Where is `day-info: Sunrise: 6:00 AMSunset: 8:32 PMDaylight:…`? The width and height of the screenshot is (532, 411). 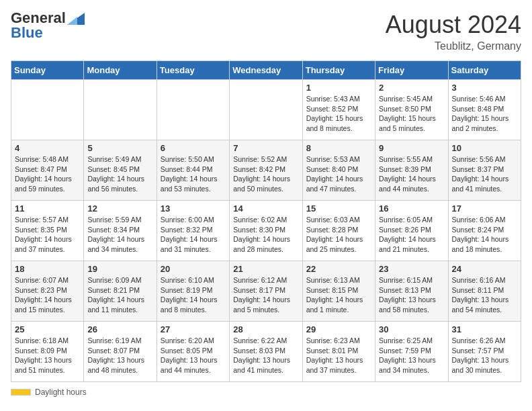
day-info: Sunrise: 6:00 AMSunset: 8:32 PMDaylight:… is located at coordinates (193, 235).